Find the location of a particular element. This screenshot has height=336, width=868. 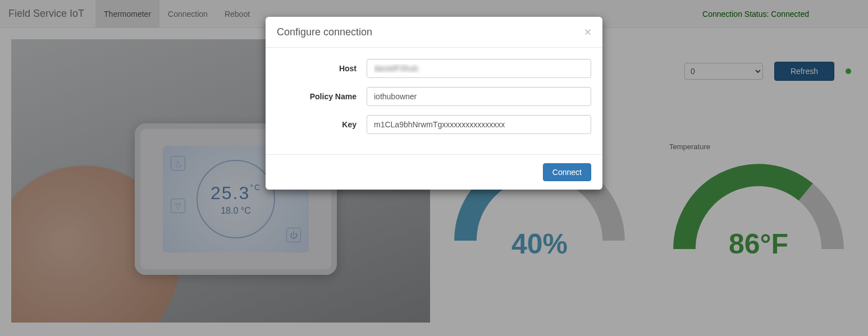

host-label: Host is located at coordinates (322, 68).